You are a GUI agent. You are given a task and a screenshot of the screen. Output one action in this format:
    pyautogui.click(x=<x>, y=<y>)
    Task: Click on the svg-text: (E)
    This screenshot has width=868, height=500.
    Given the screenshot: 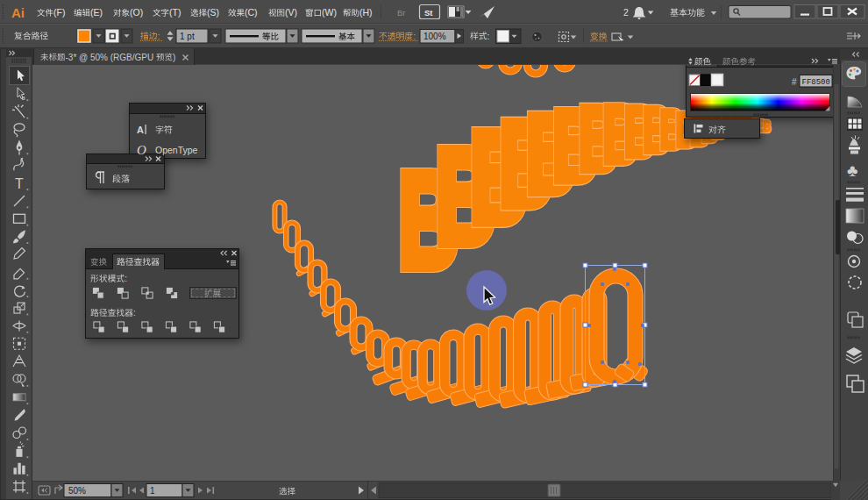 What is the action you would take?
    pyautogui.click(x=96, y=12)
    